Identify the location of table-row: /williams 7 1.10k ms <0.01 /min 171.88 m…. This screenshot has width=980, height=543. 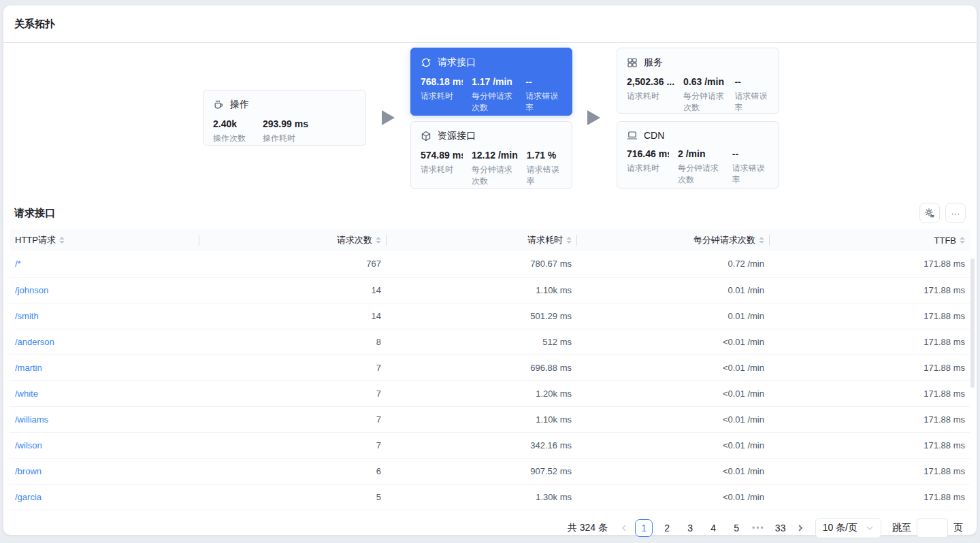
(490, 419).